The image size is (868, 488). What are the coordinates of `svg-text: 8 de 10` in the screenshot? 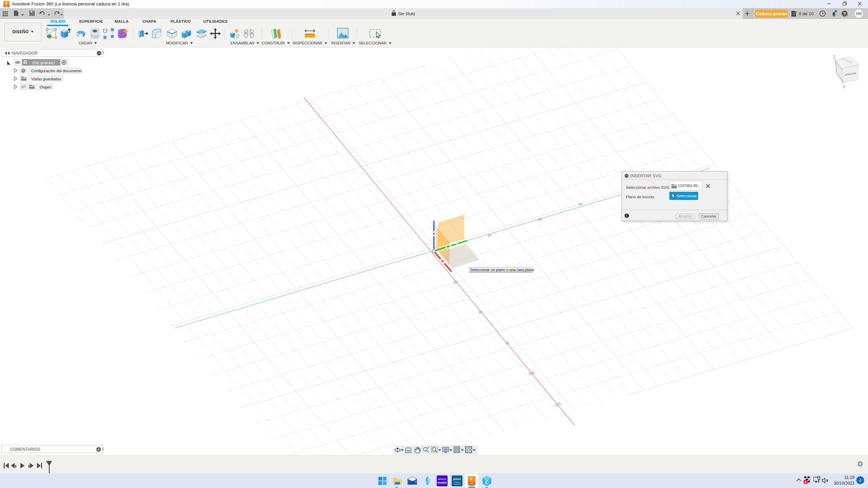 It's located at (806, 14).